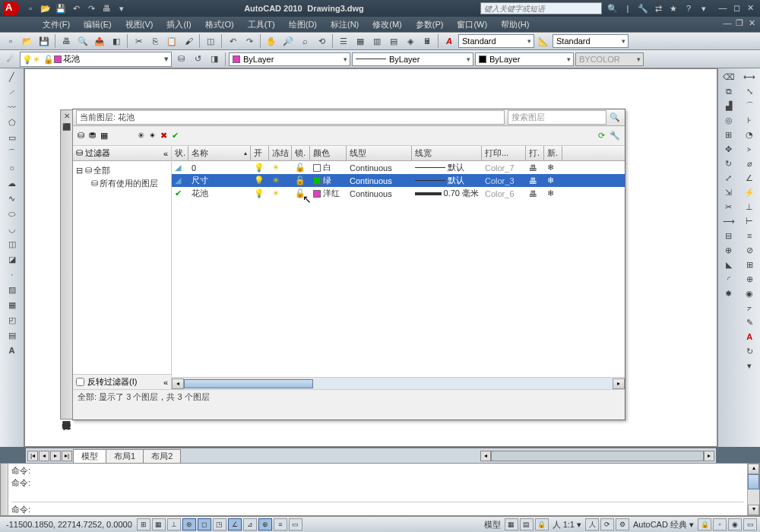 This screenshot has width=760, height=532. I want to click on hscroll-left-button: ◂, so click(486, 456).